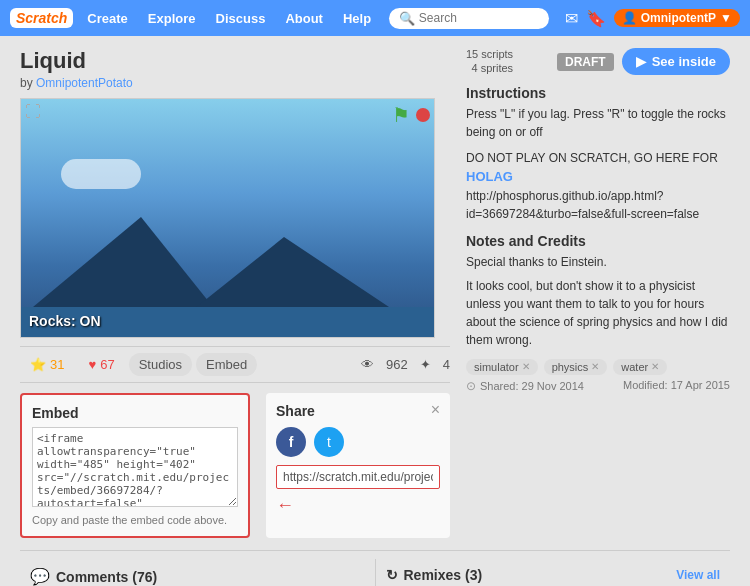 This screenshot has width=750, height=586. Describe the element at coordinates (490, 176) in the screenshot. I see `holag-link: HOLAG` at that location.